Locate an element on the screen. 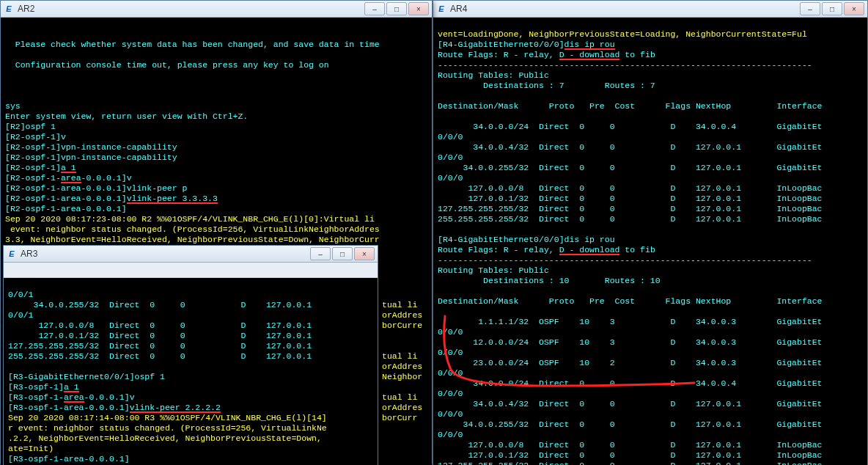 This screenshot has width=868, height=465. title-ar4: AR4 is located at coordinates (625, 9).